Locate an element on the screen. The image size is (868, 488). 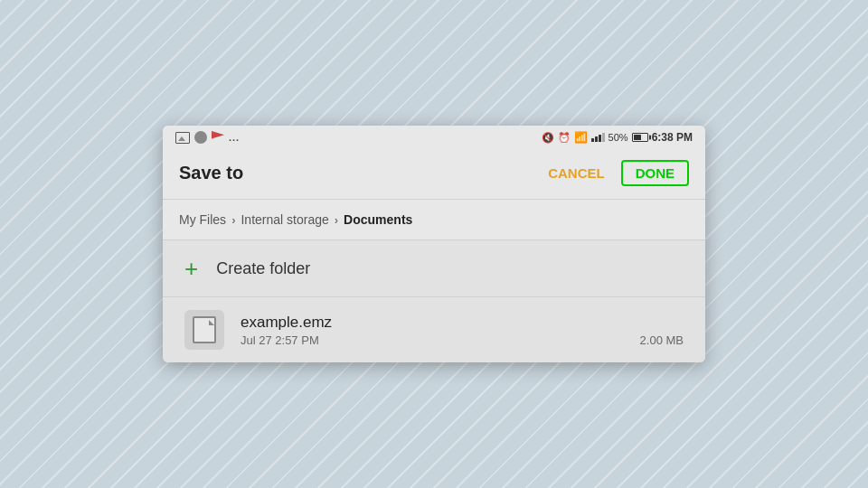
file-icon-wrap is located at coordinates (204, 330).